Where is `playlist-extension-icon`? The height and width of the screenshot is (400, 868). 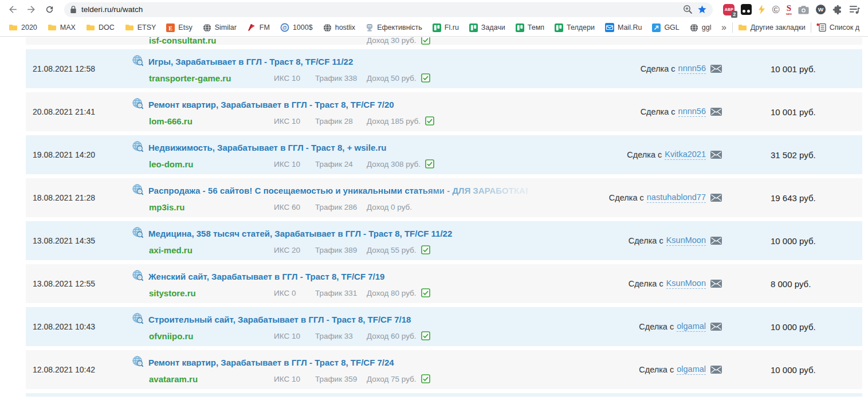
playlist-extension-icon is located at coordinates (855, 9).